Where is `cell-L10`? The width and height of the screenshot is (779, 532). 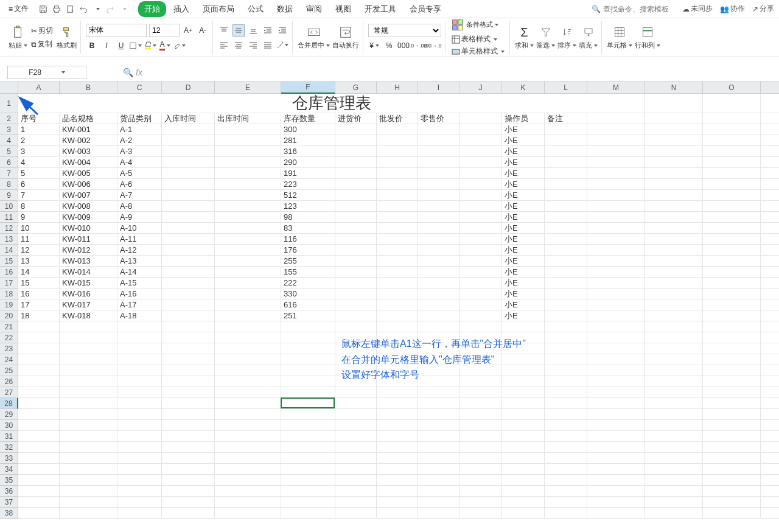 cell-L10 is located at coordinates (566, 206).